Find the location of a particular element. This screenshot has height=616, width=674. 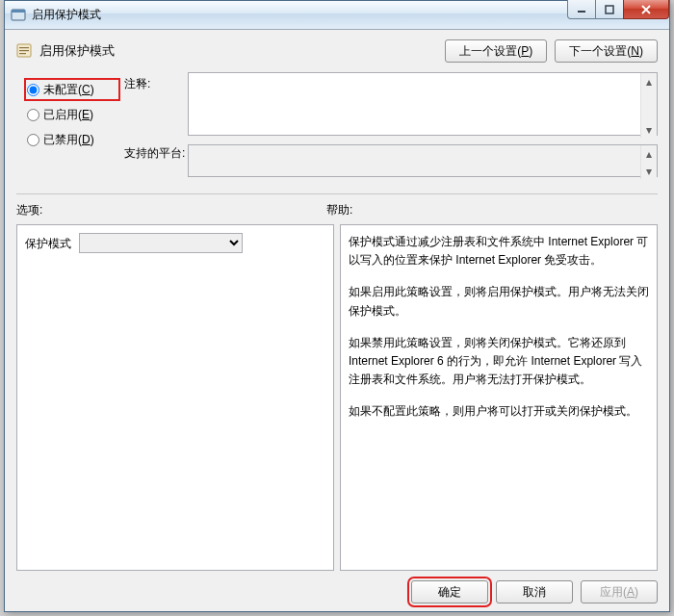

options-label: 选项: is located at coordinates (171, 210).